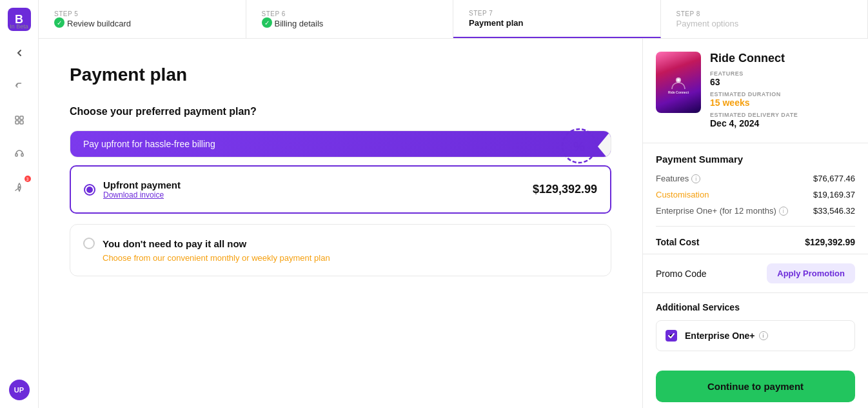 This screenshot has width=868, height=408. Describe the element at coordinates (764, 336) in the screenshot. I see `service-info-icon: i` at that location.